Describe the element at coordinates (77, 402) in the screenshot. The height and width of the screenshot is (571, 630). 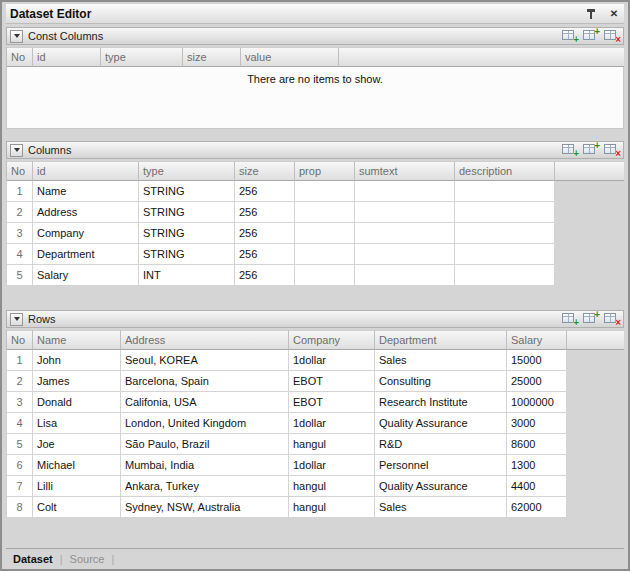
I see `cell: Donald` at that location.